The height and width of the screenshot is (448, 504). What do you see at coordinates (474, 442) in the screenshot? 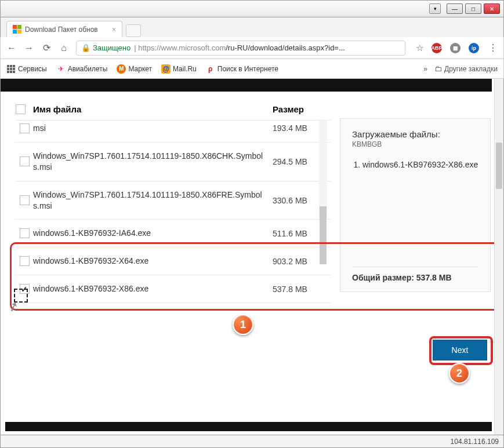
I see `status-ip: 104.81.116.109` at bounding box center [474, 442].